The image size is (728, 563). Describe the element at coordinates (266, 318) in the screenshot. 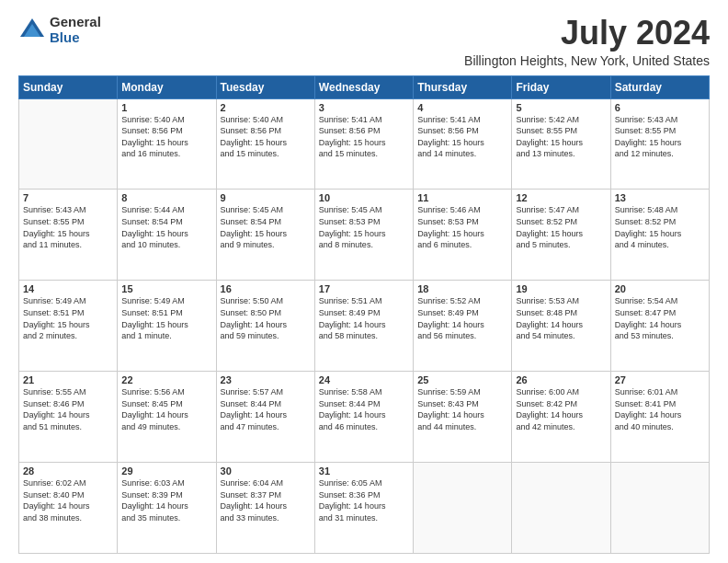

I see `day-info: Sunrise: 5:50 AMSunset: 8:50 PMDaylight:…` at that location.